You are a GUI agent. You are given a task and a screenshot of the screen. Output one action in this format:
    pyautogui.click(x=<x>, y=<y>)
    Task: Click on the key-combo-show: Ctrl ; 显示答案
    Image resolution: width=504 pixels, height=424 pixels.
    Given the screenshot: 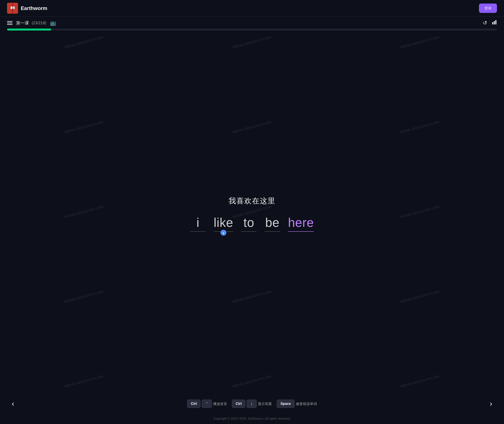 What is the action you would take?
    pyautogui.click(x=252, y=404)
    